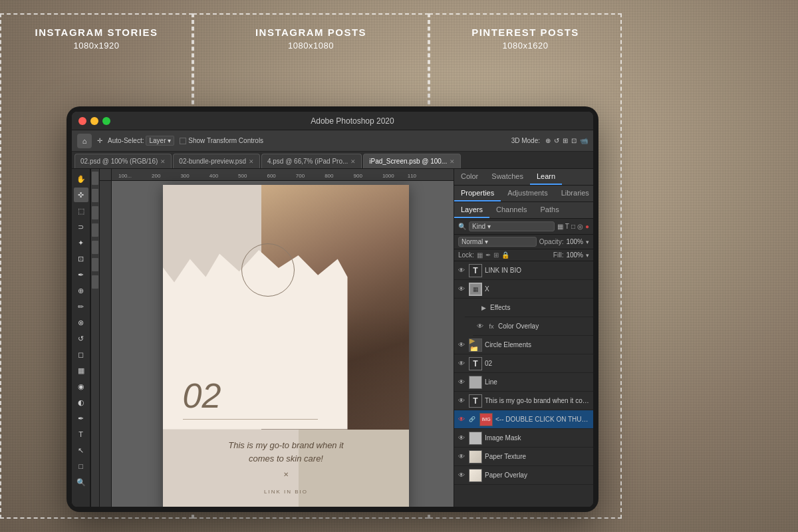  Describe the element at coordinates (462, 271) in the screenshot. I see `visibility-link-in-bio: 👁` at that location.